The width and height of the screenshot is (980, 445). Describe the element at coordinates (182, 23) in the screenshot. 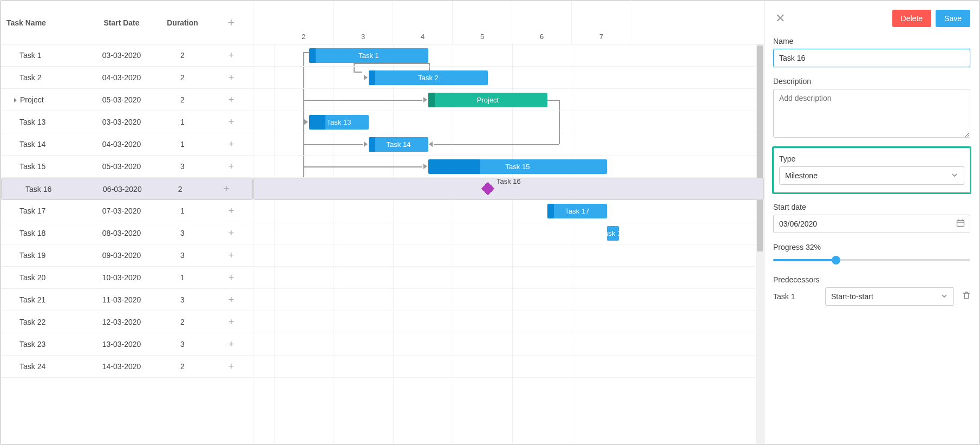

I see `col-duration: Duration` at that location.